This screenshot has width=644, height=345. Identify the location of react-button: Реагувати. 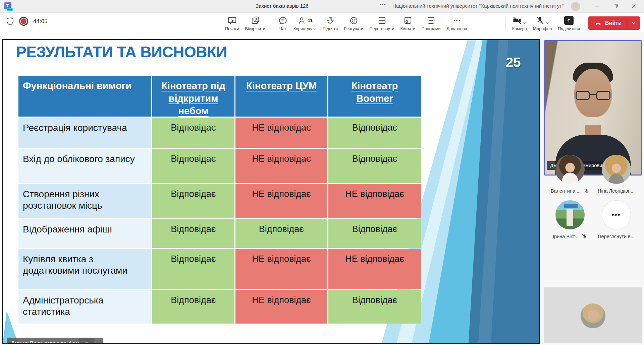
(354, 23).